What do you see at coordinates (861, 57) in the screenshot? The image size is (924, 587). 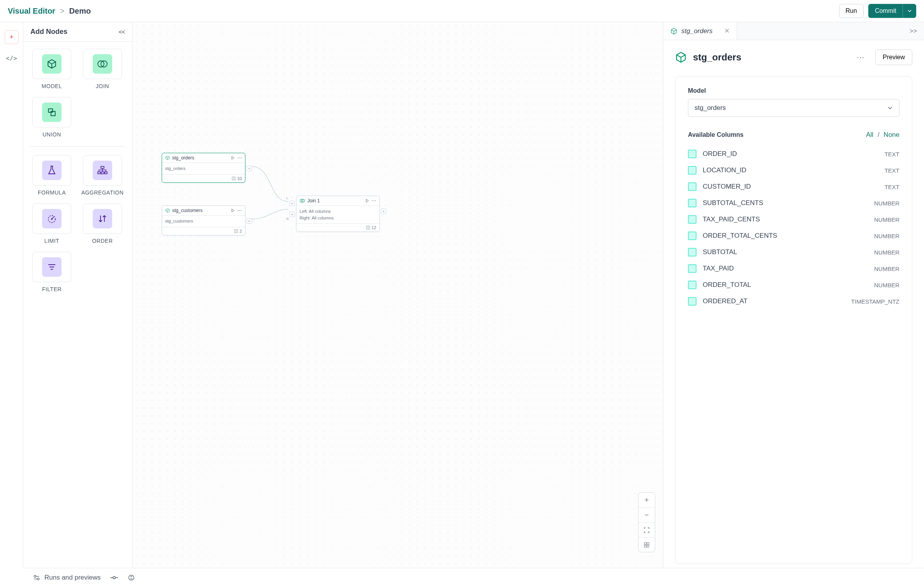 I see `panel-more-button: ⋯` at bounding box center [861, 57].